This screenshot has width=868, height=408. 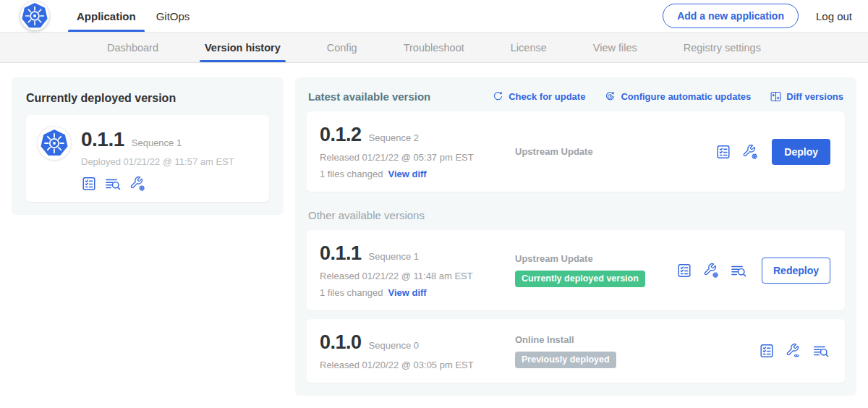 I want to click on released-timestamp: Released 01/20/22 @ 03:05 pm EST, so click(x=413, y=365).